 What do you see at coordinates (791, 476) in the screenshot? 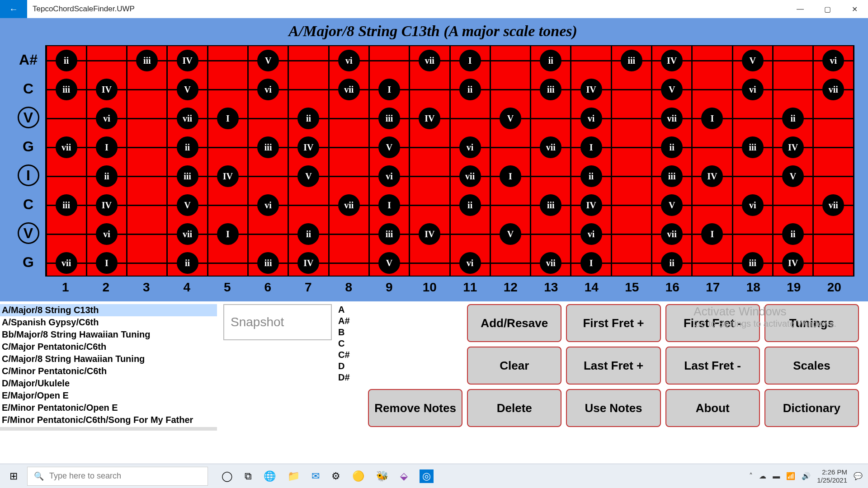
I see `wifi-icon: 📶` at bounding box center [791, 476].